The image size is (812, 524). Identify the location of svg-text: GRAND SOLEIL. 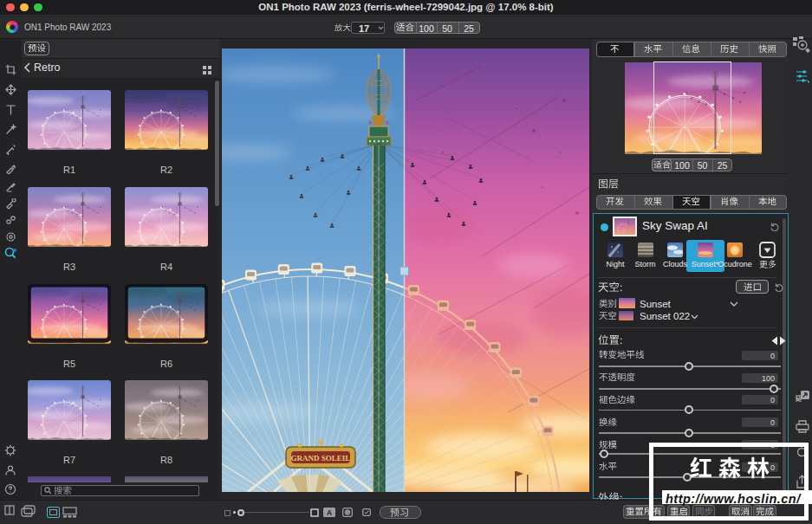
(321, 458).